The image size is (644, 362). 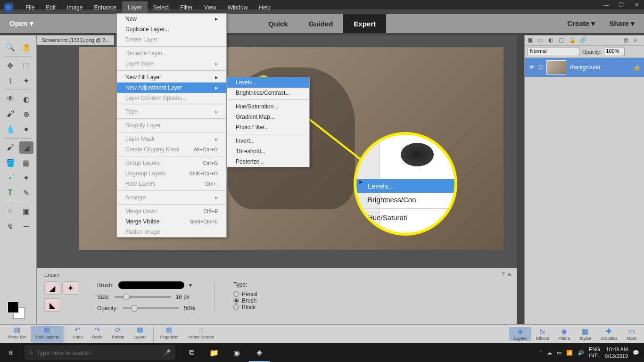 I want to click on eraser-mode-3: ◣, so click(x=52, y=305).